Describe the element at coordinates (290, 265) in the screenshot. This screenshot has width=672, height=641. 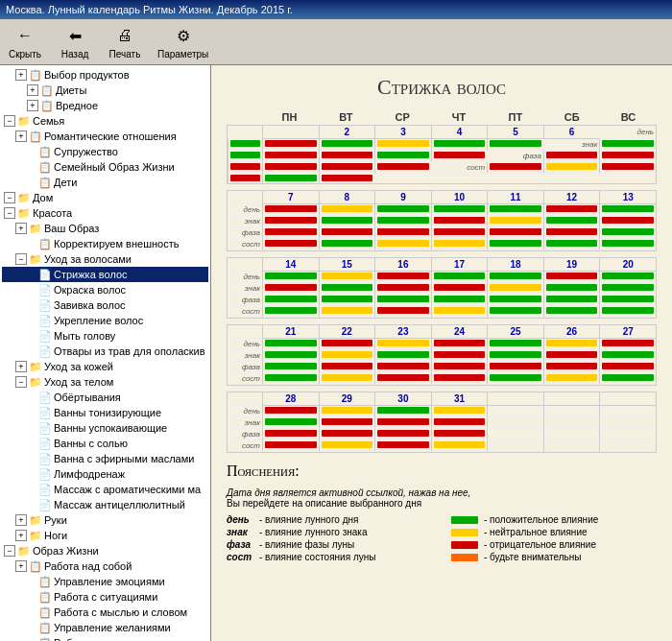
I see `day-number: 14` at that location.